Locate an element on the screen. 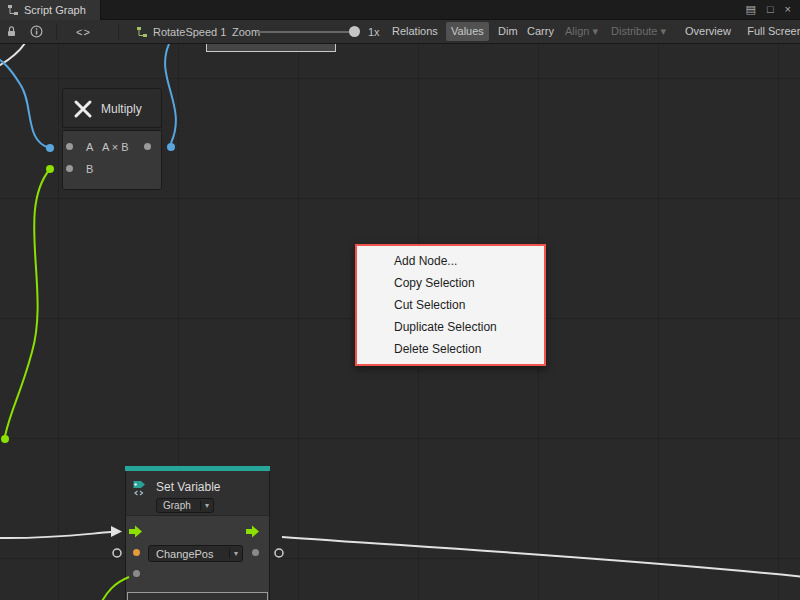 The width and height of the screenshot is (800, 600). wire-blue-port-a is located at coordinates (25, 102).